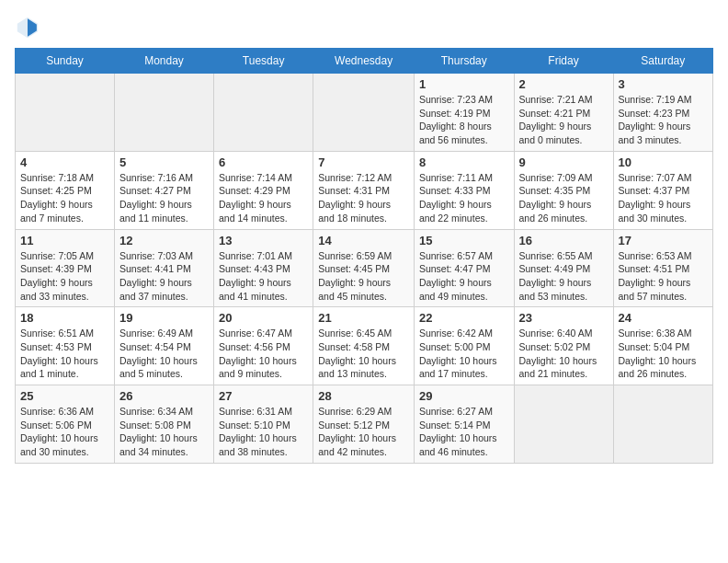  I want to click on day-info: Sunrise: 7:07 AMSunset: 4:37 PMDaylight:…, so click(664, 199).